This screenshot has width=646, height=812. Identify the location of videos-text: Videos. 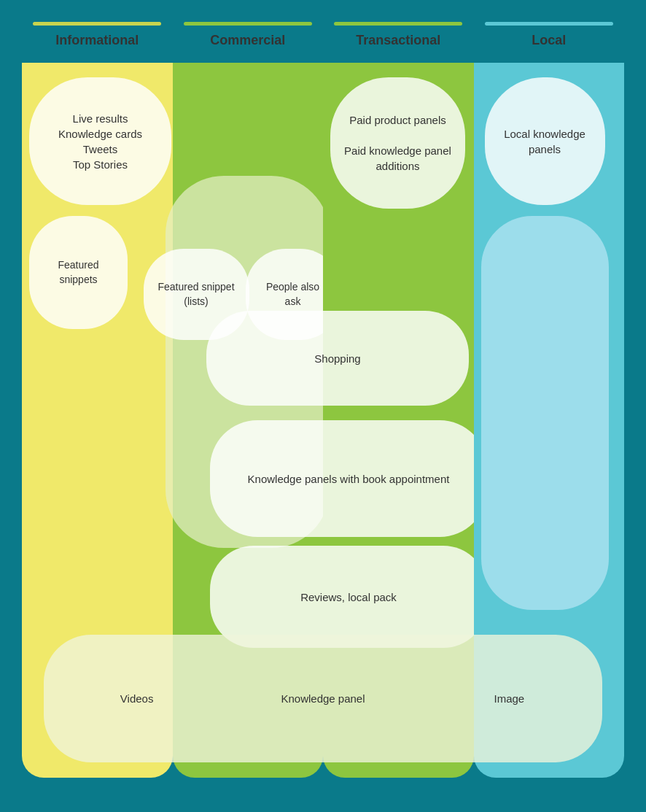
(137, 699).